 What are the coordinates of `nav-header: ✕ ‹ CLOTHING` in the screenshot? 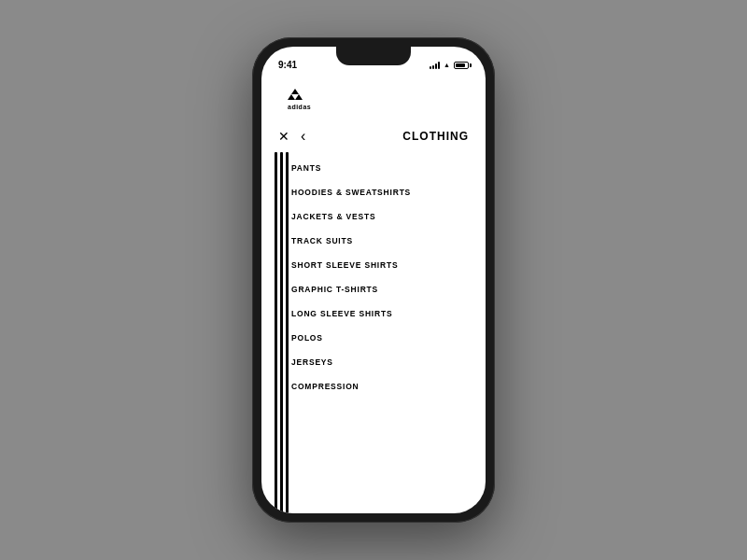 It's located at (374, 137).